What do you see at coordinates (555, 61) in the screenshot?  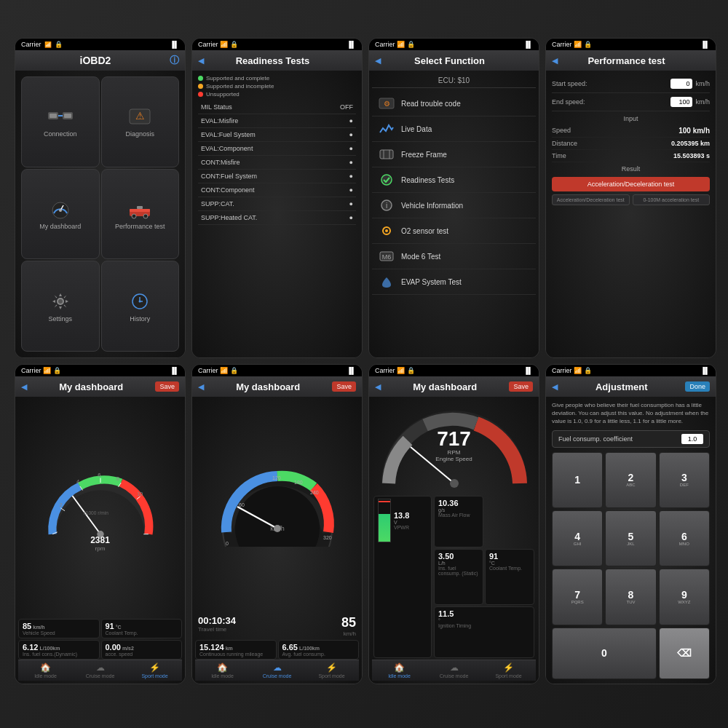 I see `back-button-perf: ◀` at bounding box center [555, 61].